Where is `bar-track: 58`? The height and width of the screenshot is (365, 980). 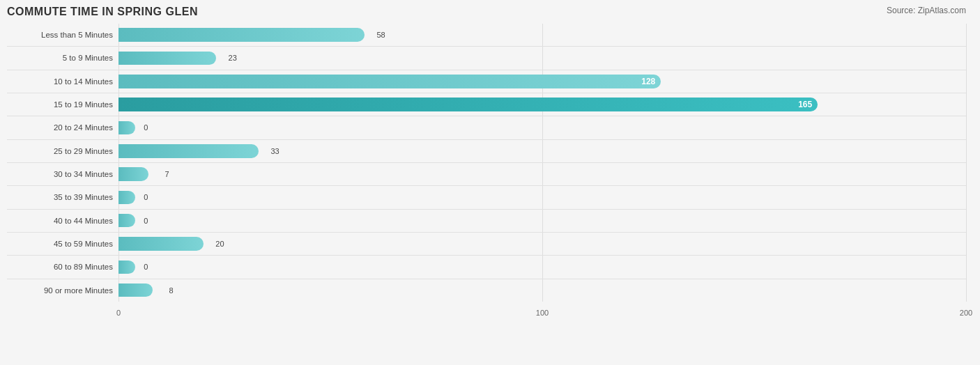 bar-track: 58 is located at coordinates (542, 35).